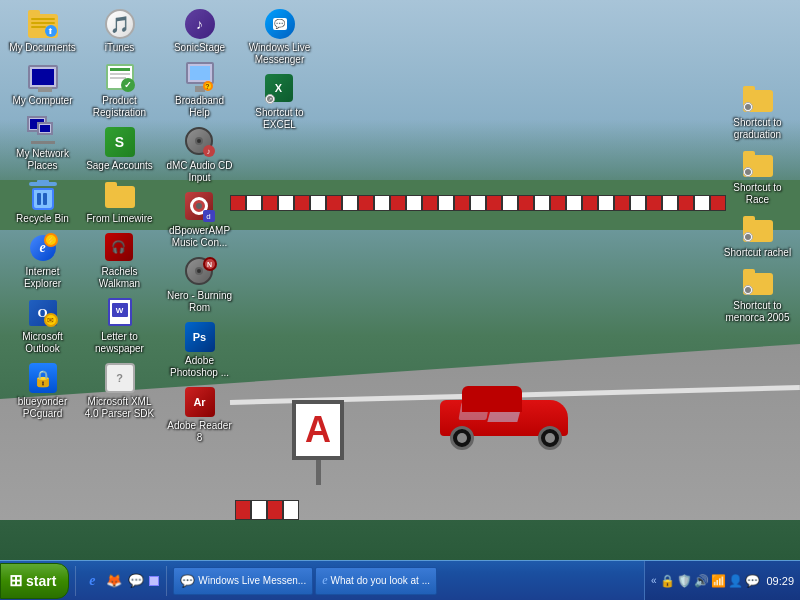  What do you see at coordinates (318, 472) in the screenshot?
I see `sign-pole` at bounding box center [318, 472].